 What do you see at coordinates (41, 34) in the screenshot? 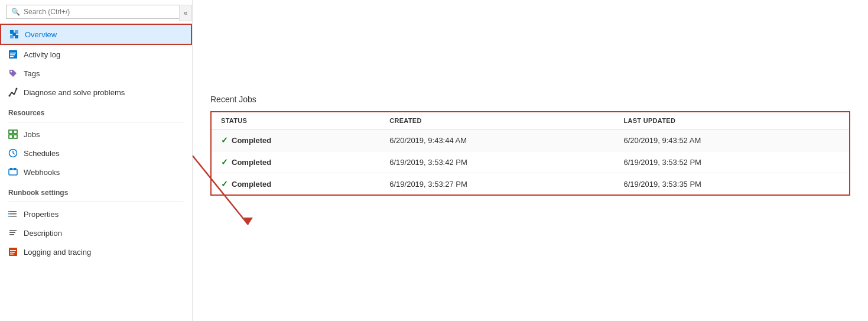
I see `sidebar-item-overview-label: Overview` at bounding box center [41, 34].